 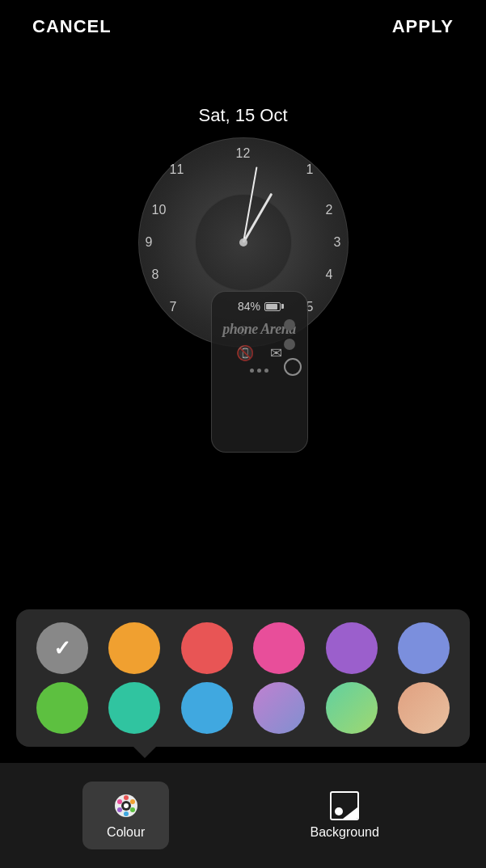 What do you see at coordinates (243, 242) in the screenshot?
I see `clock-center-dot` at bounding box center [243, 242].